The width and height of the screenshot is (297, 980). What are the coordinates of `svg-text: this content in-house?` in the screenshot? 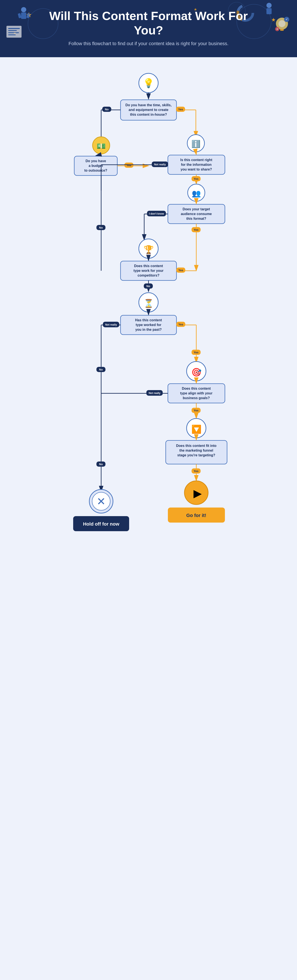 It's located at (148, 115).